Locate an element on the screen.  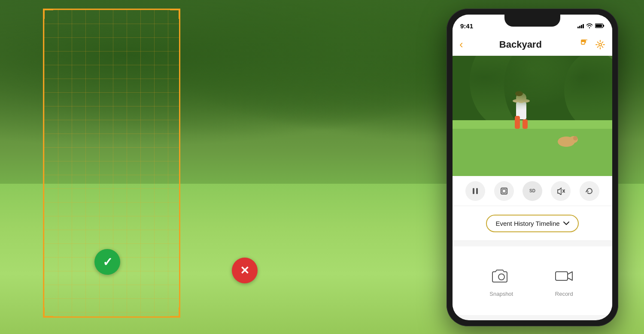
chevron-down-icon is located at coordinates (566, 223).